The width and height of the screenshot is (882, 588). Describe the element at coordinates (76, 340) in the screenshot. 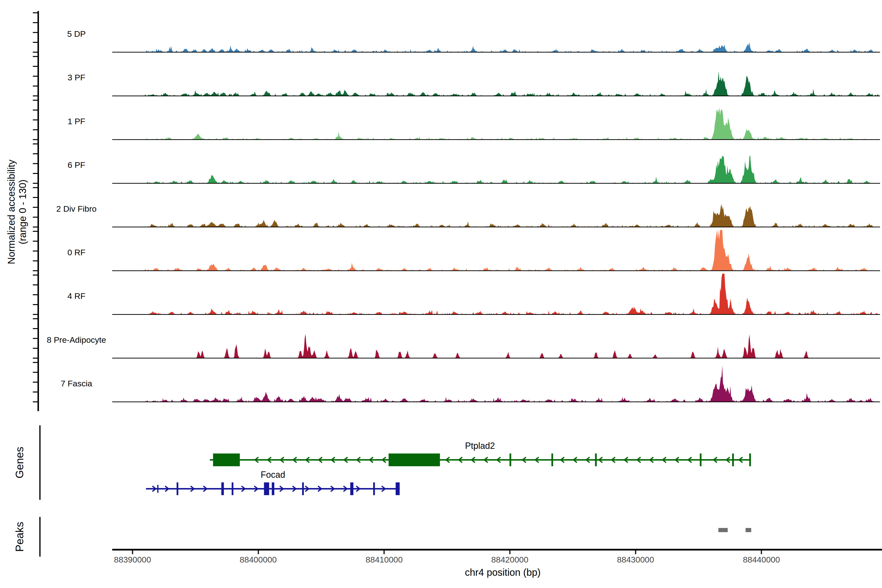

I see `track-label: 8 Pre-Adipocyte` at that location.